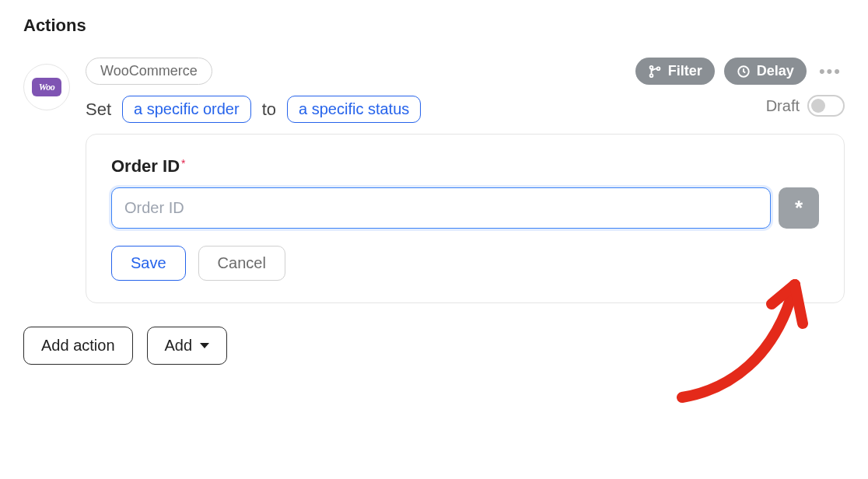 The height and width of the screenshot is (479, 868). What do you see at coordinates (831, 72) in the screenshot?
I see `more-icon: •••` at bounding box center [831, 72].